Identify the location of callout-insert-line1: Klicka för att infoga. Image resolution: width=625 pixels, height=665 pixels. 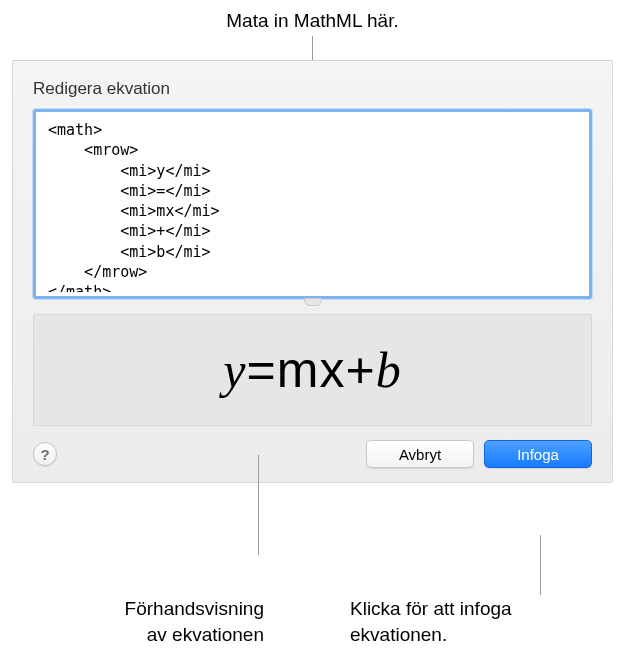
(431, 608).